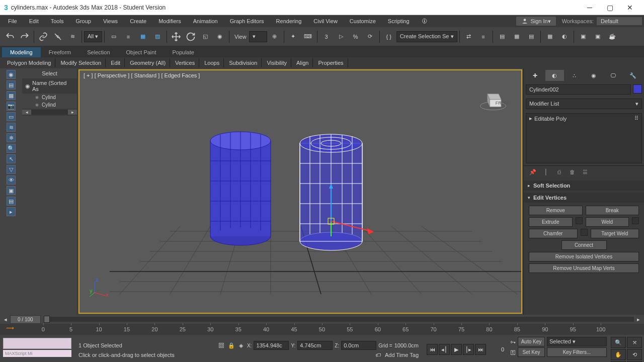  Describe the element at coordinates (584, 256) in the screenshot. I see `remove-isolated-button: Remove Isolated Vertices` at that location.